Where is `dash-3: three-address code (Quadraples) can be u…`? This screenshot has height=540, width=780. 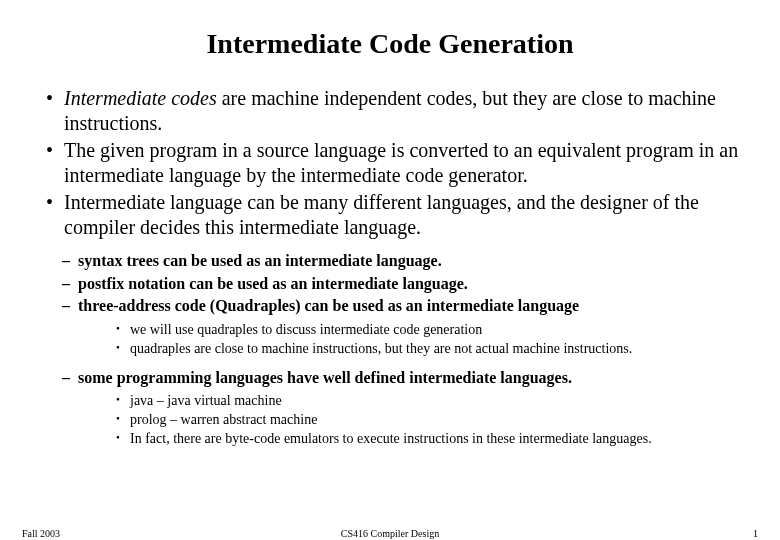 dash-3: three-address code (Quadraples) can be u… is located at coordinates (412, 326).